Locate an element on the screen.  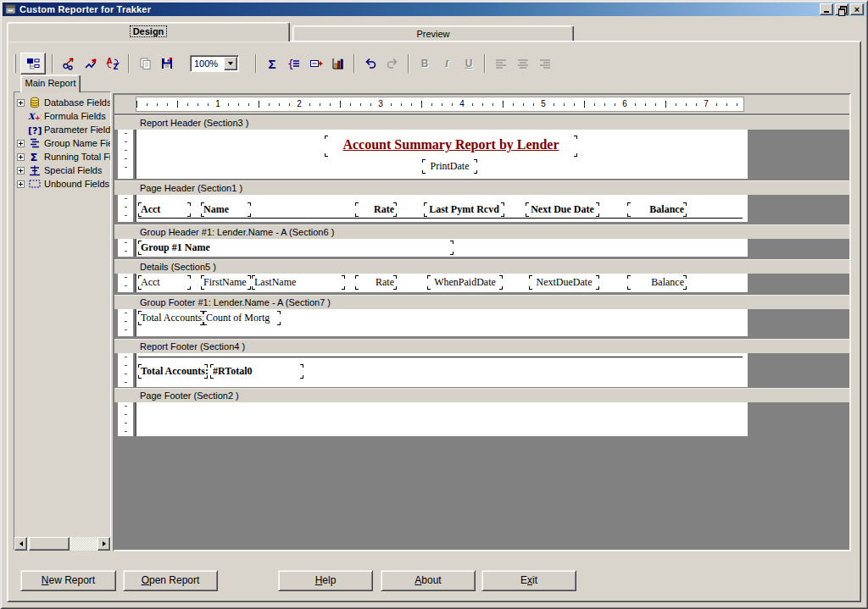
redo-icon is located at coordinates (392, 64).